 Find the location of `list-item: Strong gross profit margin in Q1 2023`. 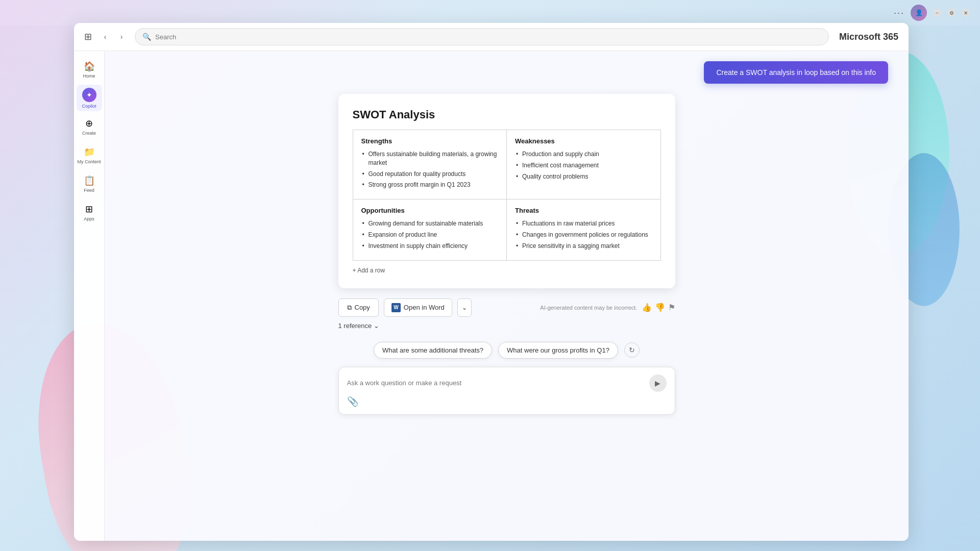

list-item: Strong gross profit margin in Q1 2023 is located at coordinates (430, 185).